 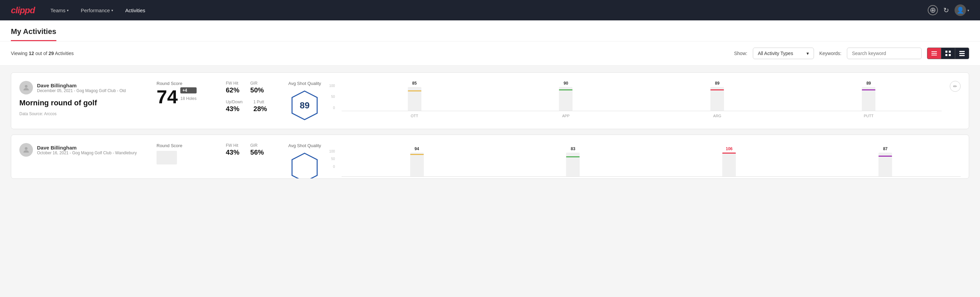 What do you see at coordinates (933, 10) in the screenshot?
I see `add-icon: ⊕` at bounding box center [933, 10].